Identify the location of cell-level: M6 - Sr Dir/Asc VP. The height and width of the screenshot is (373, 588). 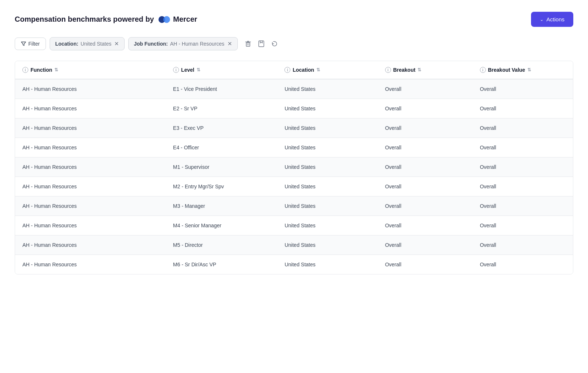
(222, 265).